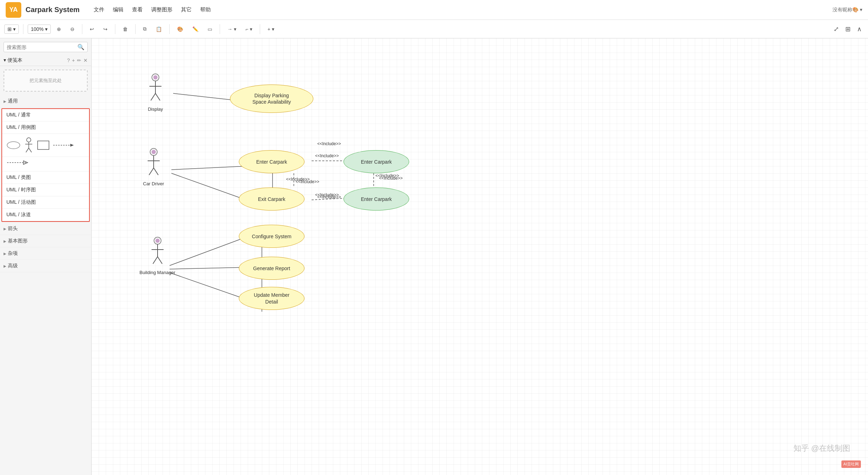 This screenshot has width=868, height=475. I want to click on usecase-enter-carpark-3: Enter Carpark, so click(376, 199).